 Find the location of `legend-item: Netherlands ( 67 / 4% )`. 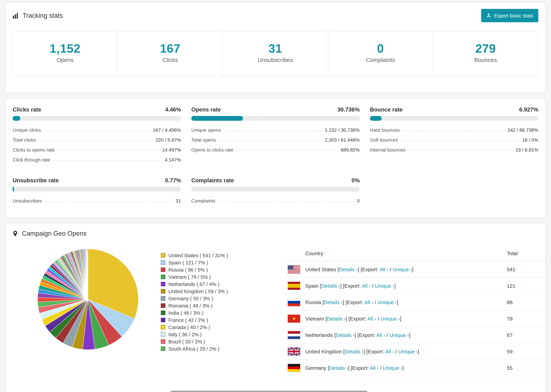

legend-item: Netherlands ( 67 / 4% ) is located at coordinates (204, 284).